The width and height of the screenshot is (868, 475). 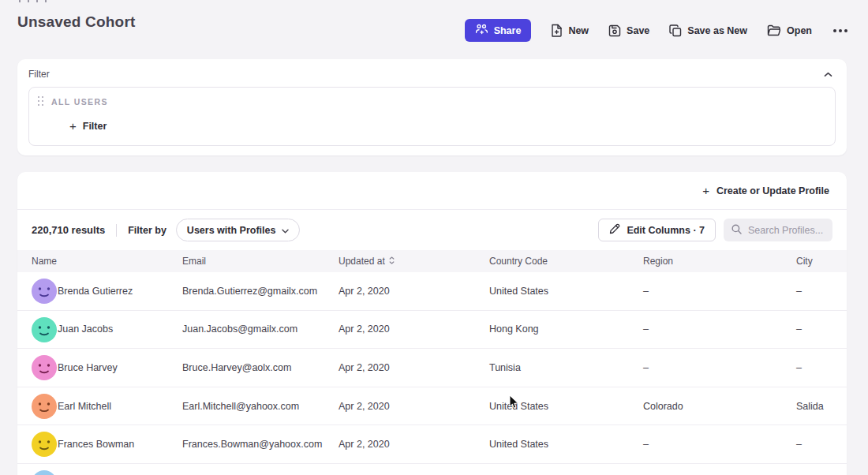 I want to click on cell-name: Earl Mitchell, so click(x=84, y=406).